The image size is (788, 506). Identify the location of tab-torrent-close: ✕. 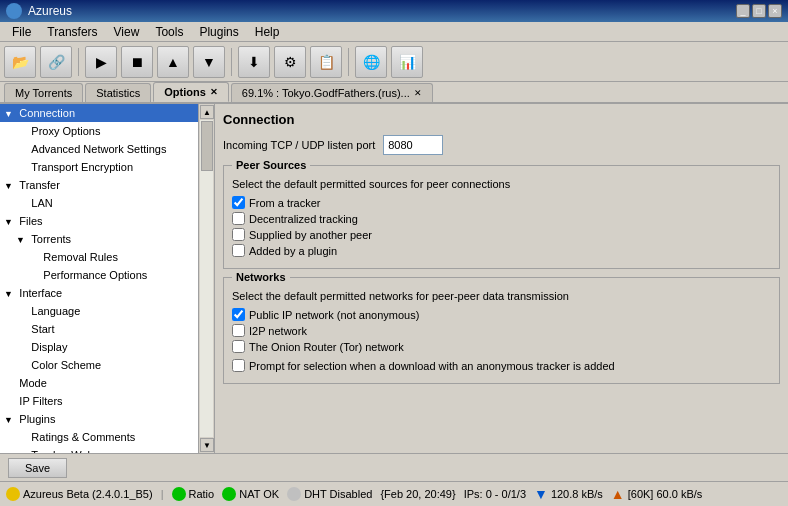
(418, 93).